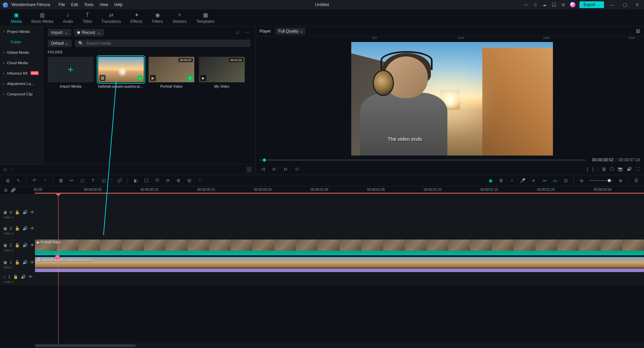 The height and width of the screenshot is (348, 644). What do you see at coordinates (249, 170) in the screenshot?
I see `collapse-sidebar-button: ‹` at bounding box center [249, 170].